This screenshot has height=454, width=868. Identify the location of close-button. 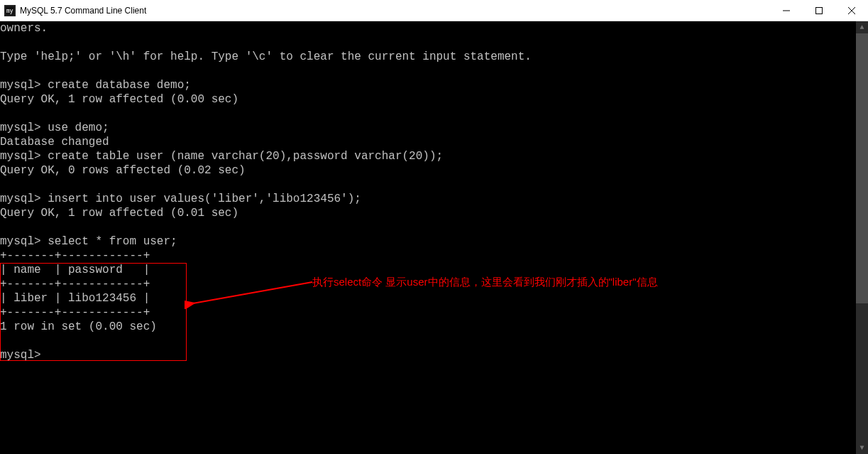
(852, 11).